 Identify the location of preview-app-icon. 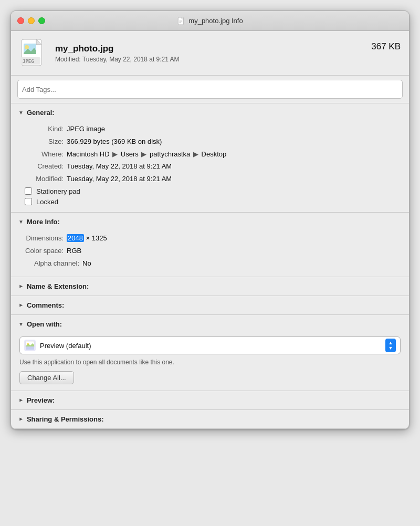
(30, 345).